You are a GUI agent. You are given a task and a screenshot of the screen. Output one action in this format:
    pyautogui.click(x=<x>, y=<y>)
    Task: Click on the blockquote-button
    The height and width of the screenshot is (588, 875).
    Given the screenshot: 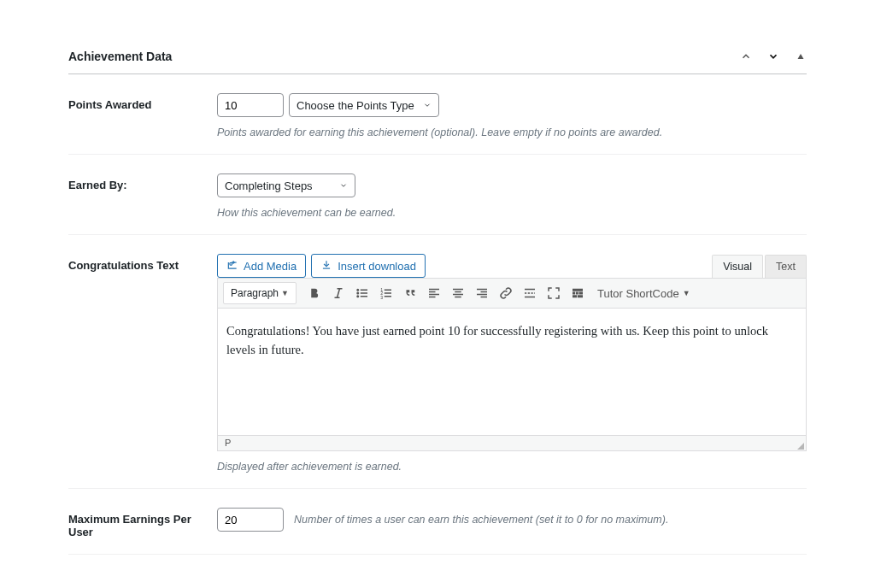 What is the action you would take?
    pyautogui.click(x=410, y=293)
    